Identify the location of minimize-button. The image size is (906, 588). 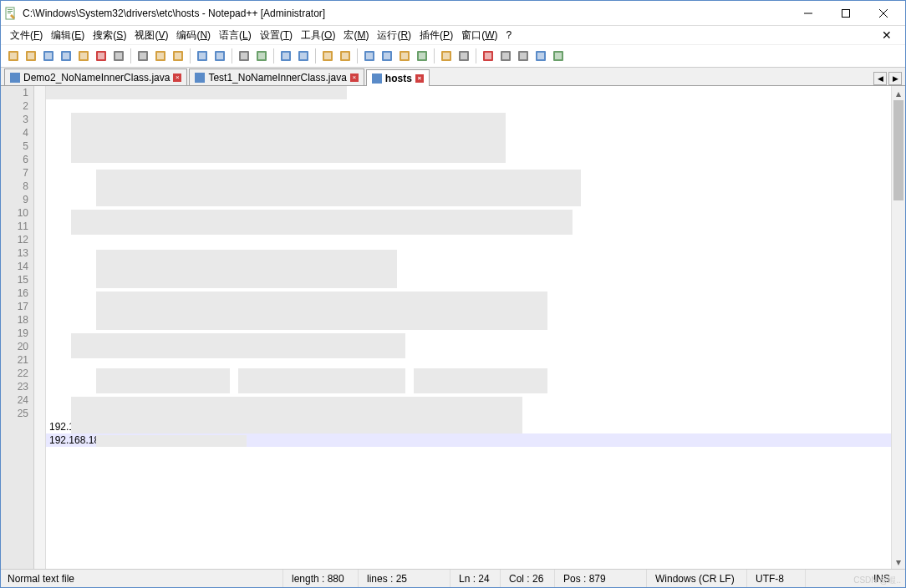
(807, 13).